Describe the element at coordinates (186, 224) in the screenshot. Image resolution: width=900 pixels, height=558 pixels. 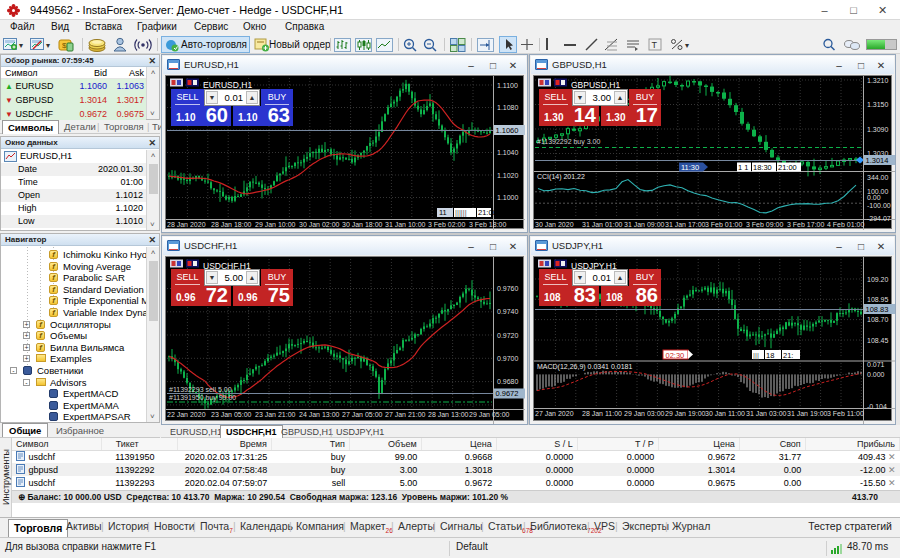
I see `svg-text: 28 Jan 2020` at that location.